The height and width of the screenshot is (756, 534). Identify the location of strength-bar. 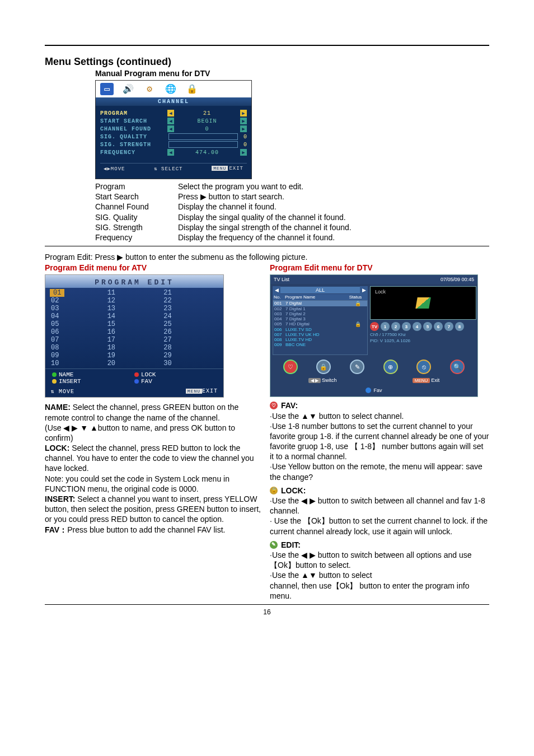
(203, 144).